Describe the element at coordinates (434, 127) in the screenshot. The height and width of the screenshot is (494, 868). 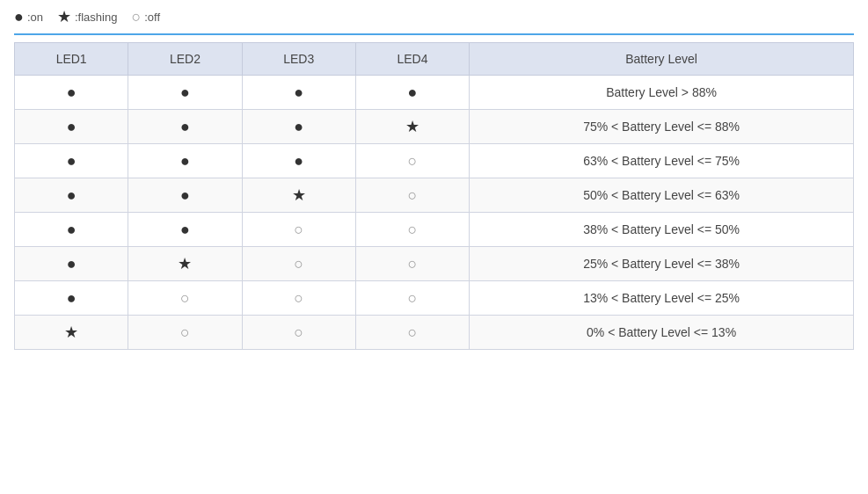
I see `table-row: ●●●★75% < Battery Level <= 88%` at that location.